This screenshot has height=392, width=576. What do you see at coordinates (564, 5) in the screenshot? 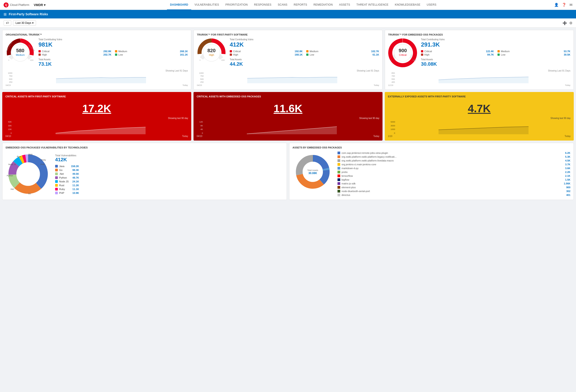
I see `help-icon: ❓` at bounding box center [564, 5].